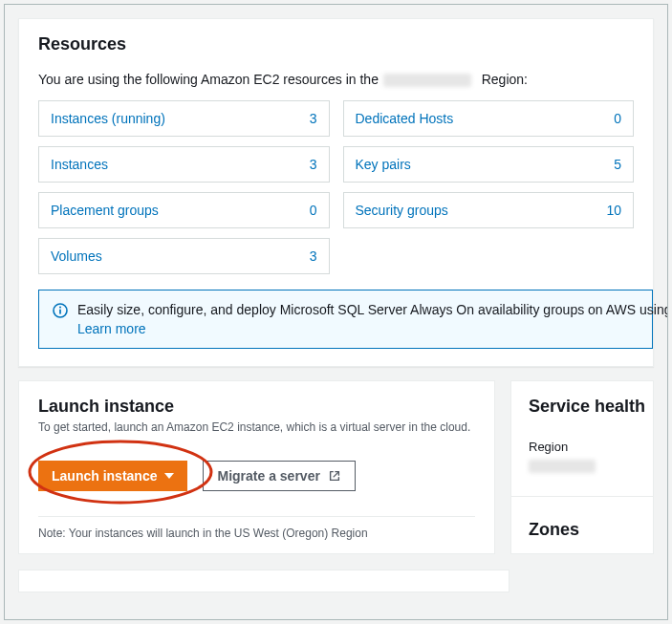 This screenshot has width=672, height=624. What do you see at coordinates (184, 187) in the screenshot?
I see `resources-col-left: Instances (running) 3 Instances 3 Placem…` at bounding box center [184, 187].